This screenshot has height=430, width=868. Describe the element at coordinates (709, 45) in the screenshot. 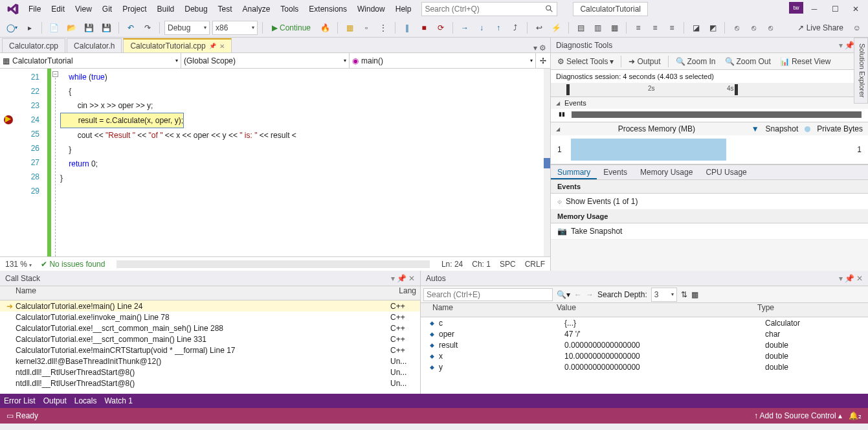

I see `diag-title: Diagnostic Tools▾📌✕` at that location.